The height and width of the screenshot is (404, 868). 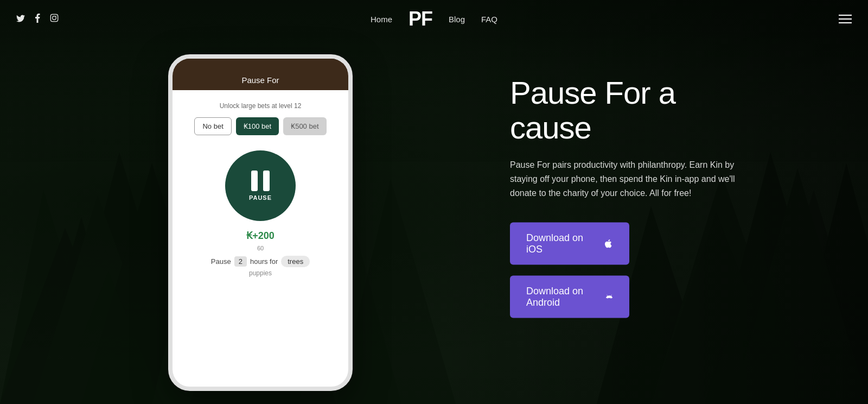 I want to click on twitter-icon, so click(x=21, y=20).